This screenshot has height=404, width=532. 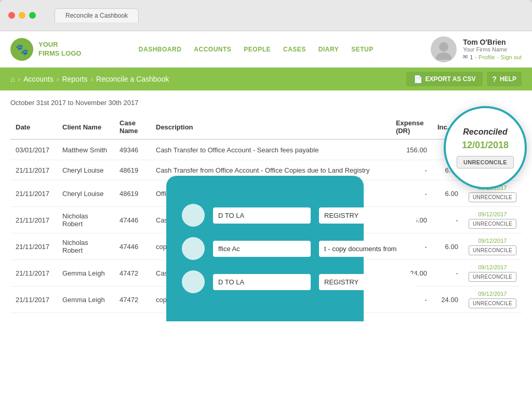 What do you see at coordinates (485, 132) in the screenshot?
I see `reconciled-label: Reconciled` at bounding box center [485, 132].